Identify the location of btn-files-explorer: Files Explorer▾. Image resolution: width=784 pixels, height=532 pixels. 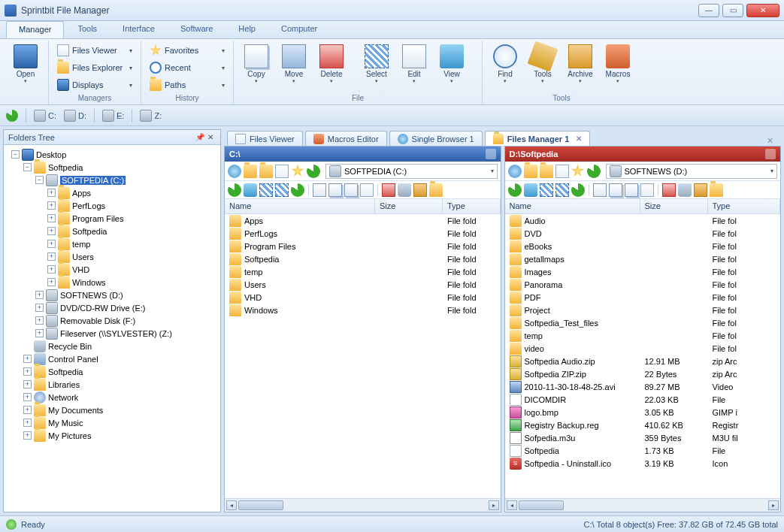
(95, 68).